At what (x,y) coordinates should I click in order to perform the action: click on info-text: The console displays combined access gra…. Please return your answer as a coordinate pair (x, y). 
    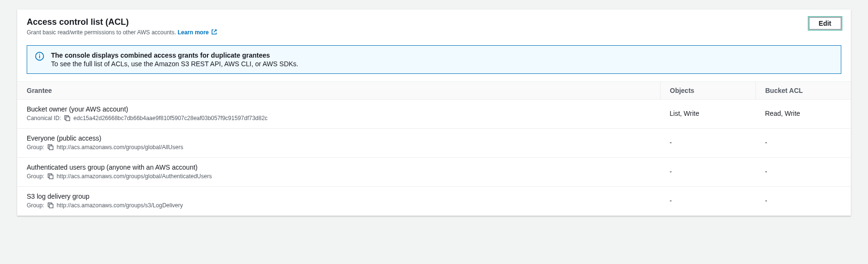
    Looking at the image, I should click on (175, 60).